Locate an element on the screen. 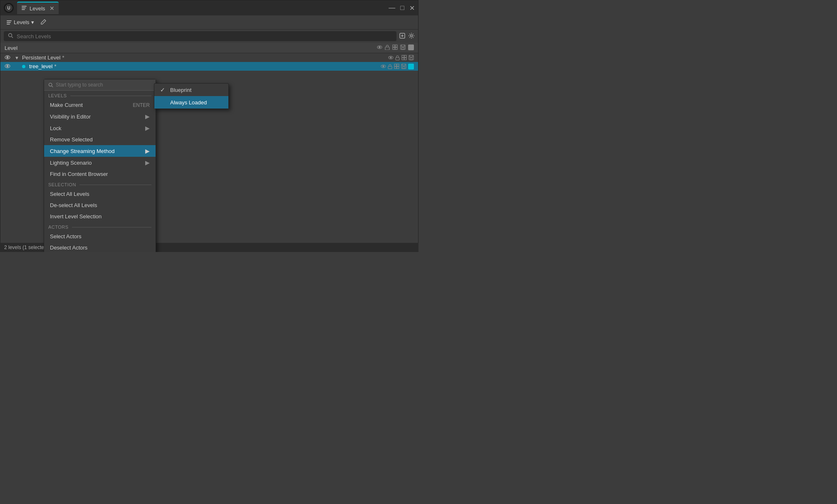 The image size is (837, 504). search-actions is located at coordinates (407, 37).